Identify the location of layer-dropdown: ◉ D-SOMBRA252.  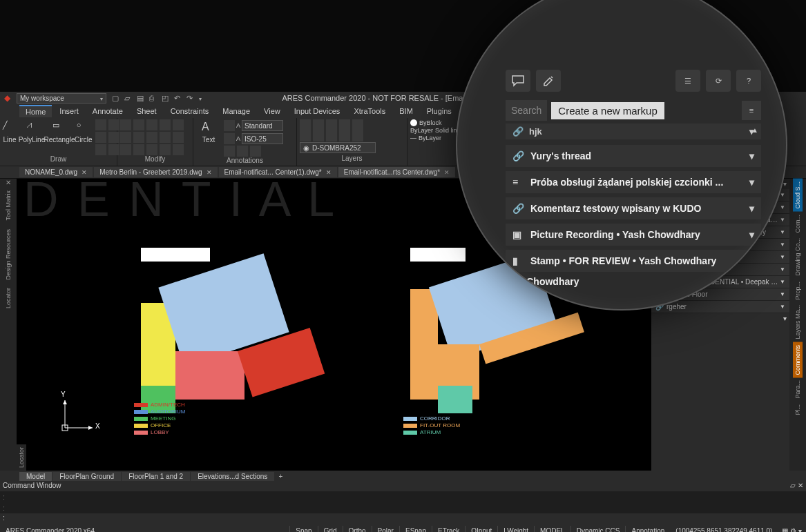
(338, 148).